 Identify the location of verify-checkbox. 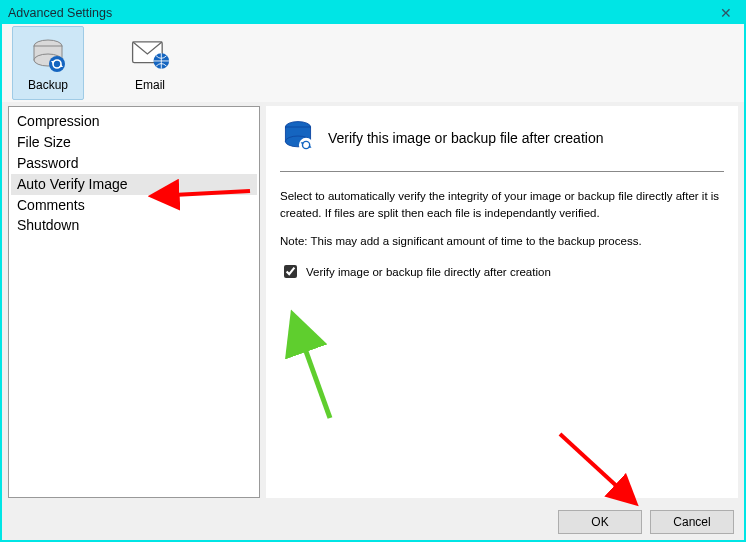
(290, 272).